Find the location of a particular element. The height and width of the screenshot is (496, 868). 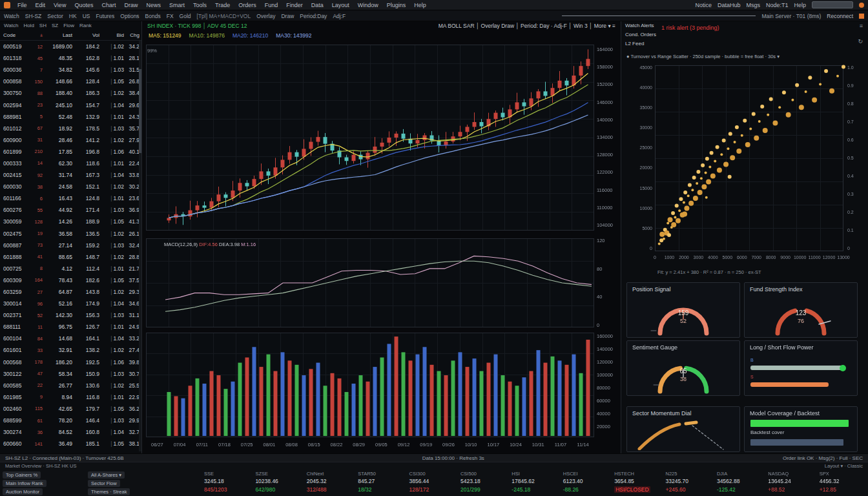

ticker-column: SSE3245.18845/1203425.6B is located at coordinates (226, 483).